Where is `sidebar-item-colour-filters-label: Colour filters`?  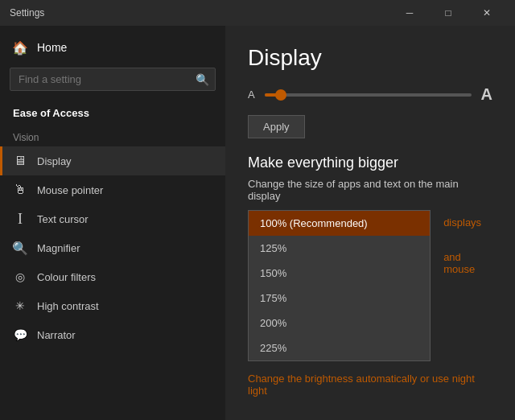
sidebar-item-colour-filters-label: Colour filters is located at coordinates (66, 277).